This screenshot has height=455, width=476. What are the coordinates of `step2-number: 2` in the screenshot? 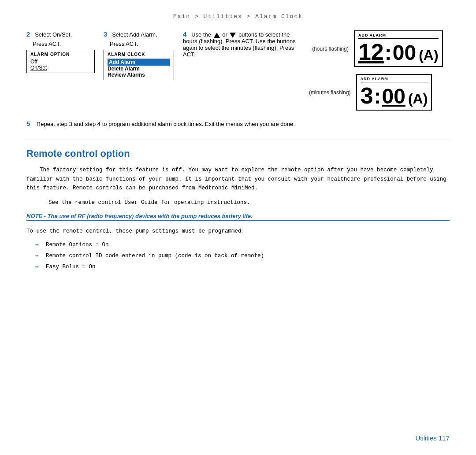 It's located at (28, 34).